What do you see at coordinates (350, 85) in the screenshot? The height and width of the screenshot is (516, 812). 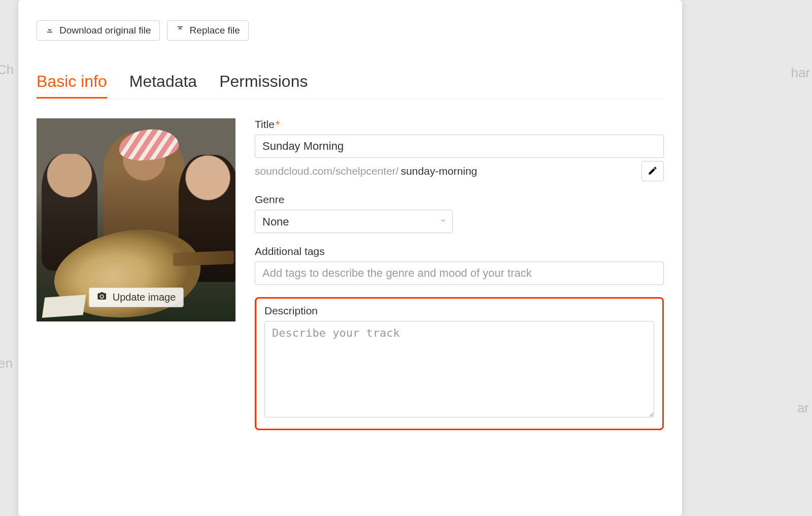 I see `tabs: Basic info Metadata Permissions` at bounding box center [350, 85].